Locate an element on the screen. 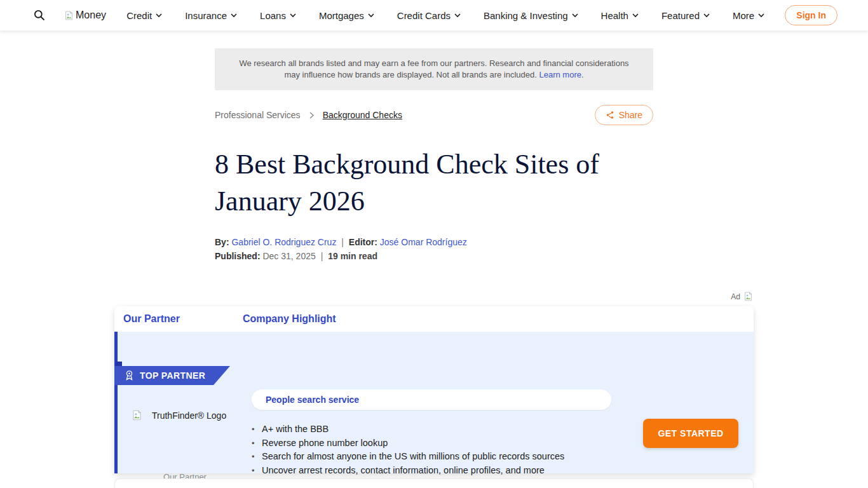 This screenshot has width=868, height=488. feature-bullet: Uncover arrest records, contact informat… is located at coordinates (413, 471).